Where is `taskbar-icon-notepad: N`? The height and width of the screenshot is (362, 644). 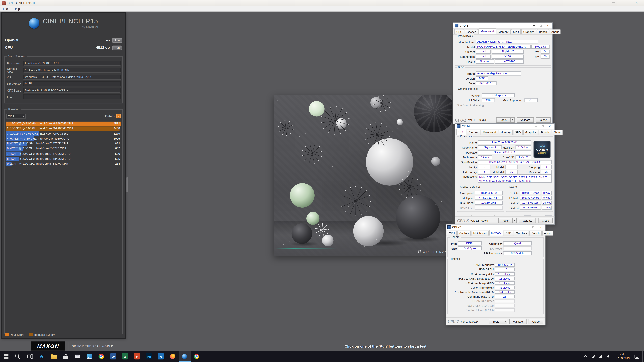 taskbar-icon-notepad: N is located at coordinates (161, 357).